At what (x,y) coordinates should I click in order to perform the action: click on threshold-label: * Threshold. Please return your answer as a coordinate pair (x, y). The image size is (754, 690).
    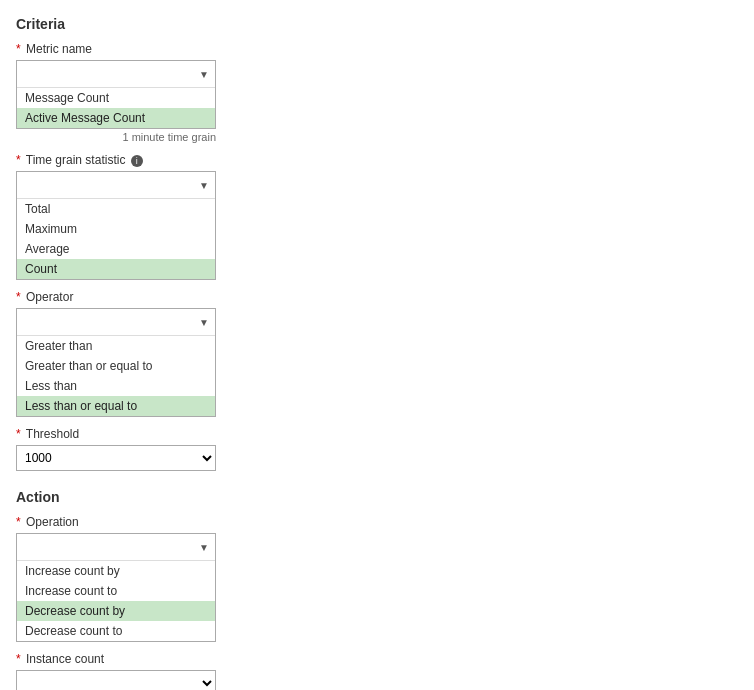
    Looking at the image, I should click on (377, 434).